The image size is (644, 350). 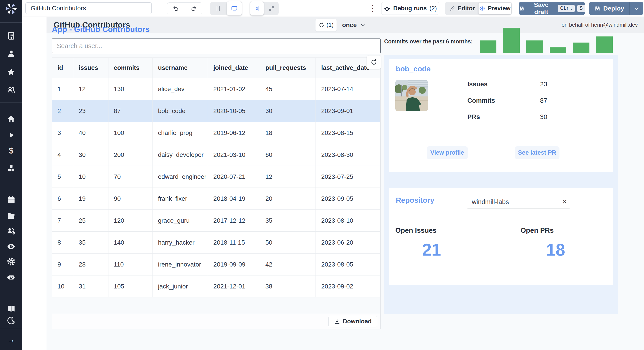 I want to click on folder-icon, so click(x=11, y=216).